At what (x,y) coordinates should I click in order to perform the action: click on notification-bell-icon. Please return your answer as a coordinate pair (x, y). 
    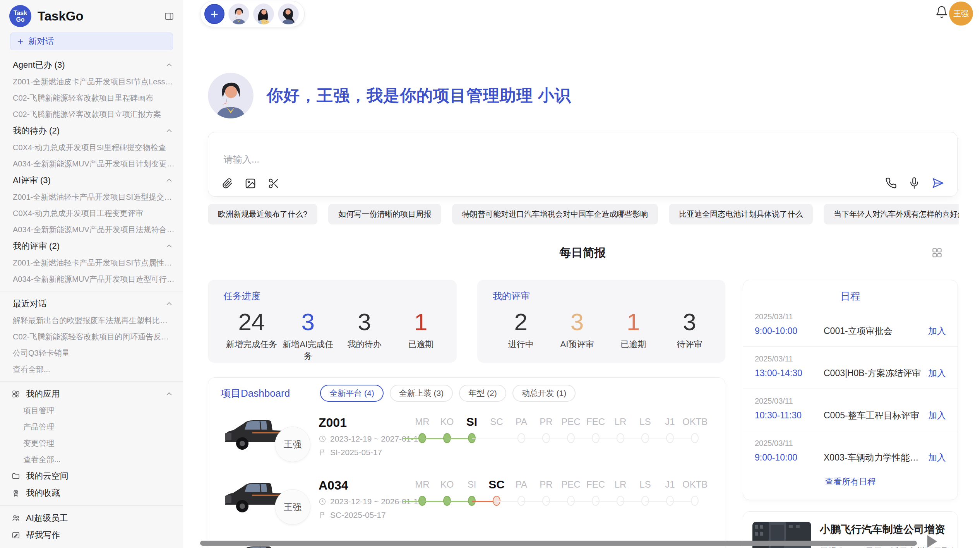
    Looking at the image, I should click on (942, 12).